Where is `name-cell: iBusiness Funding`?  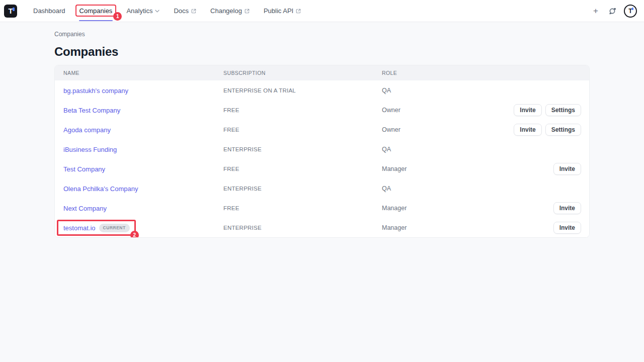 name-cell: iBusiness Funding is located at coordinates (143, 149).